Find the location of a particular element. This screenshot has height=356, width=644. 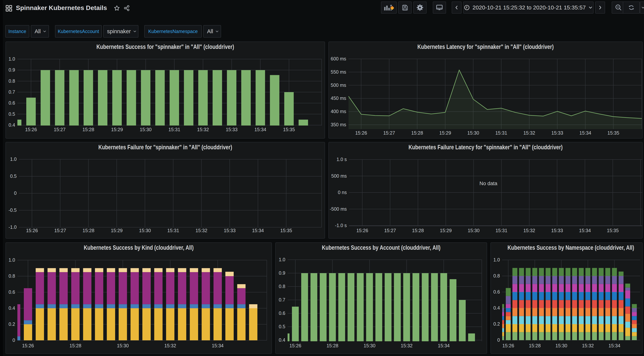

svg-text: 600 ms is located at coordinates (338, 59).